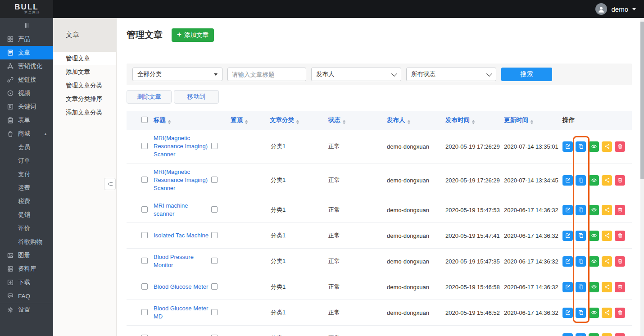 The height and width of the screenshot is (336, 644). Describe the element at coordinates (27, 120) in the screenshot. I see `sidebar-item-forms: 表单` at that location.